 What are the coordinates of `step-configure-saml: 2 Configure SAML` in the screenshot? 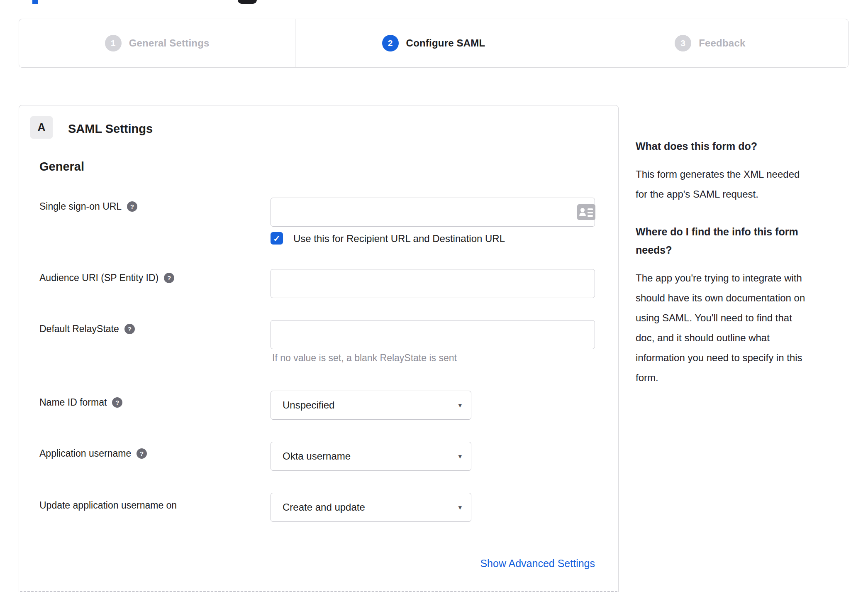 It's located at (433, 43).